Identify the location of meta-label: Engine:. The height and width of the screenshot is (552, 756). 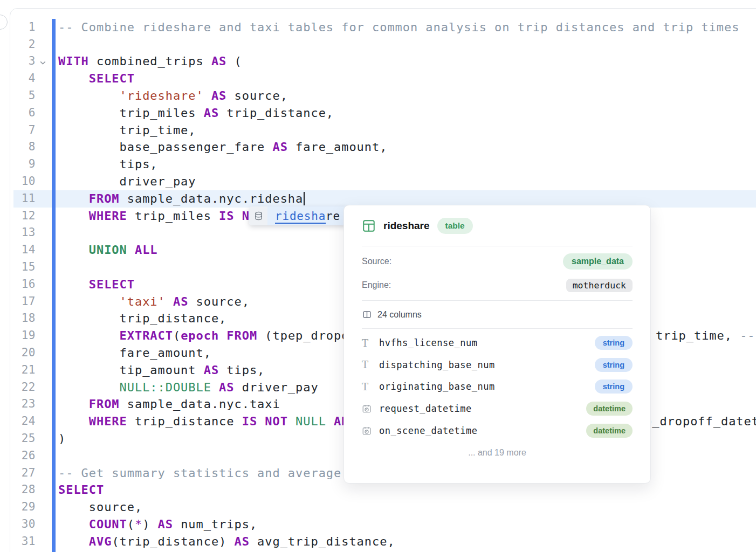
(376, 285).